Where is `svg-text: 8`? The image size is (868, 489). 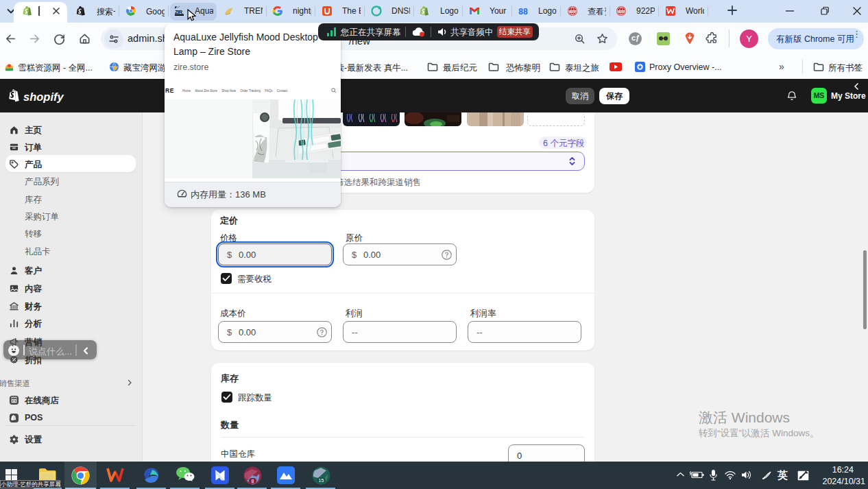 svg-text: 8 is located at coordinates (252, 481).